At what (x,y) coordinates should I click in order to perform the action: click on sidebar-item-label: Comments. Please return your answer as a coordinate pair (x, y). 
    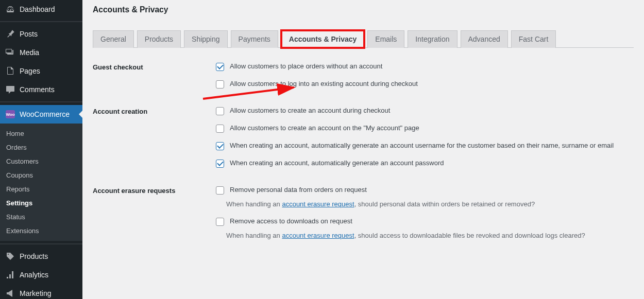
    Looking at the image, I should click on (37, 90).